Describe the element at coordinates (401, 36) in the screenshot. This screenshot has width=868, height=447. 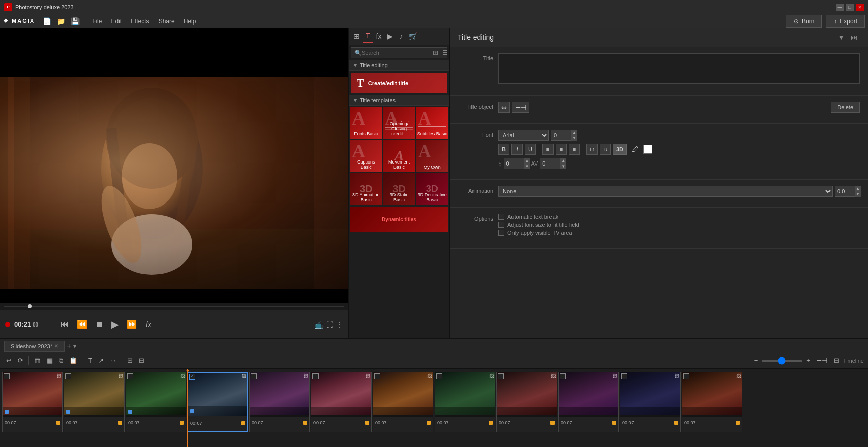
I see `audio-tab: ♪` at that location.